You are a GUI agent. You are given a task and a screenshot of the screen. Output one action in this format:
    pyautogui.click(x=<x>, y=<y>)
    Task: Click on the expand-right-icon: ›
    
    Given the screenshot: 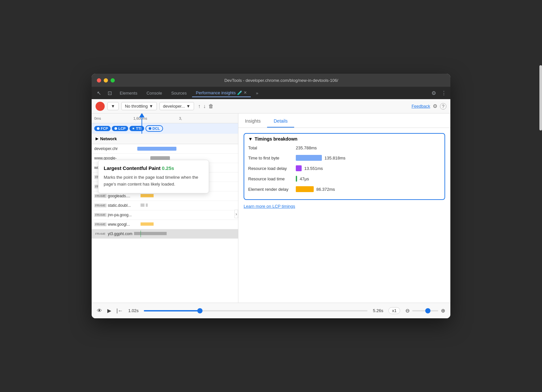 What is the action you would take?
    pyautogui.click(x=236, y=214)
    